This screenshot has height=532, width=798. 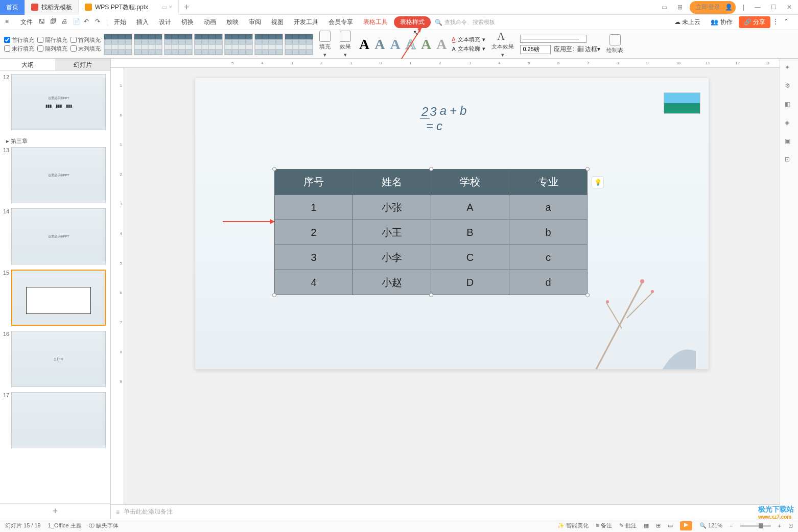 What do you see at coordinates (711, 526) in the screenshot?
I see `zoom-label: 🔍 121%` at bounding box center [711, 526].